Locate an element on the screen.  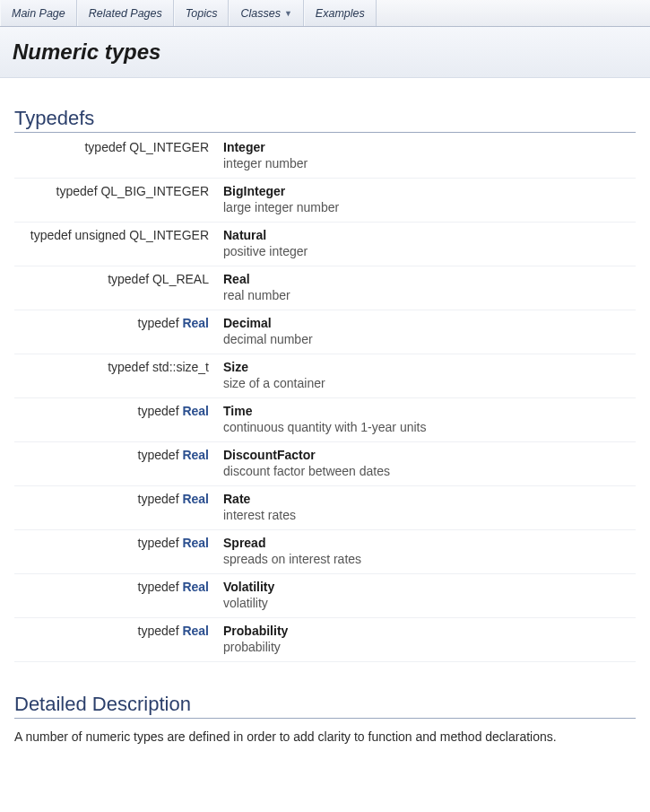
typedef-description: large integer number is located at coordinates (428, 207).